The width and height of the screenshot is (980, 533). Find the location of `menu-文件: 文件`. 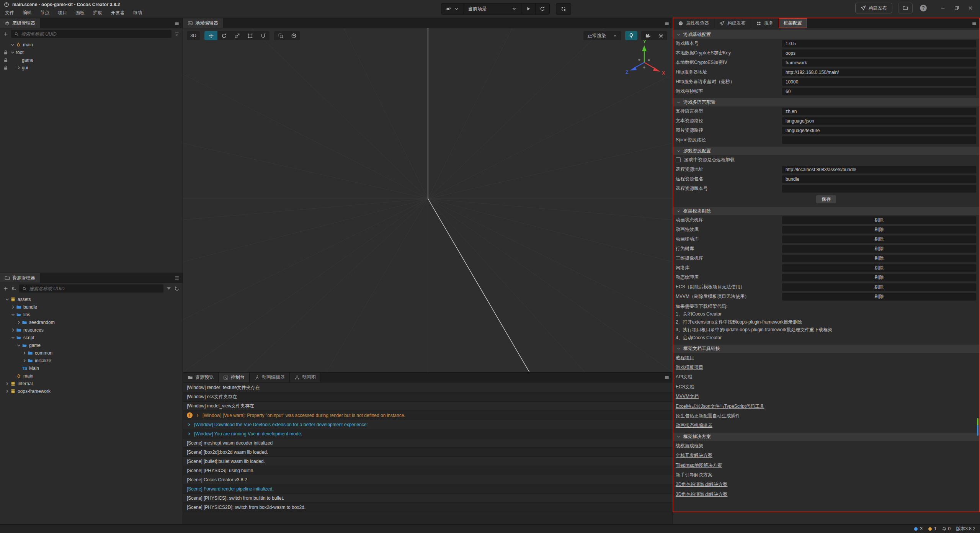

menu-文件: 文件 is located at coordinates (10, 13).